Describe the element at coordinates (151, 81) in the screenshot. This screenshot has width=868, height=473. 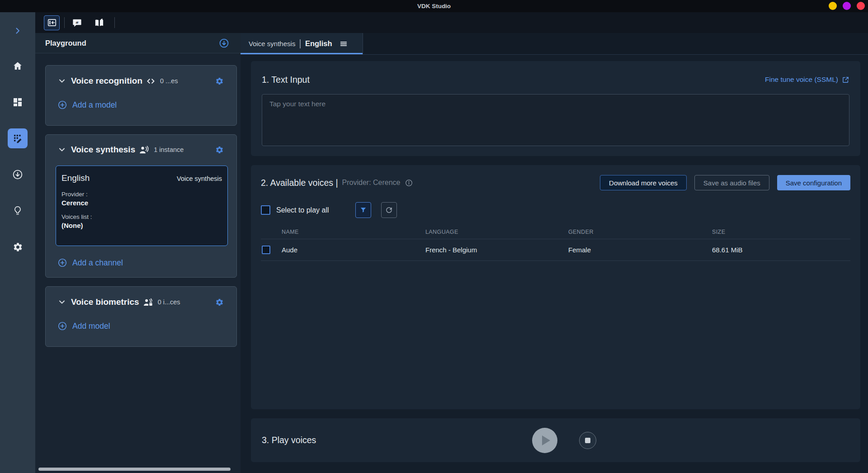
I see `code-icon` at that location.